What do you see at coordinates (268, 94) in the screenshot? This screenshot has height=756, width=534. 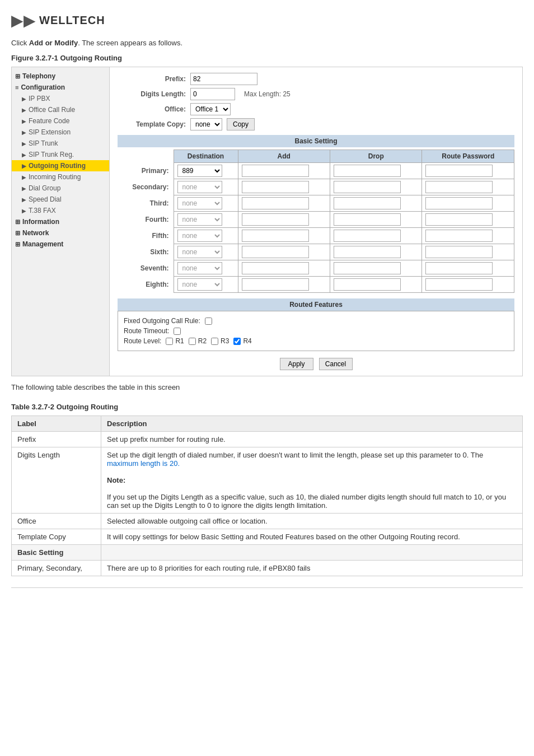 I see `max-length-label: Max Length: 25` at bounding box center [268, 94].